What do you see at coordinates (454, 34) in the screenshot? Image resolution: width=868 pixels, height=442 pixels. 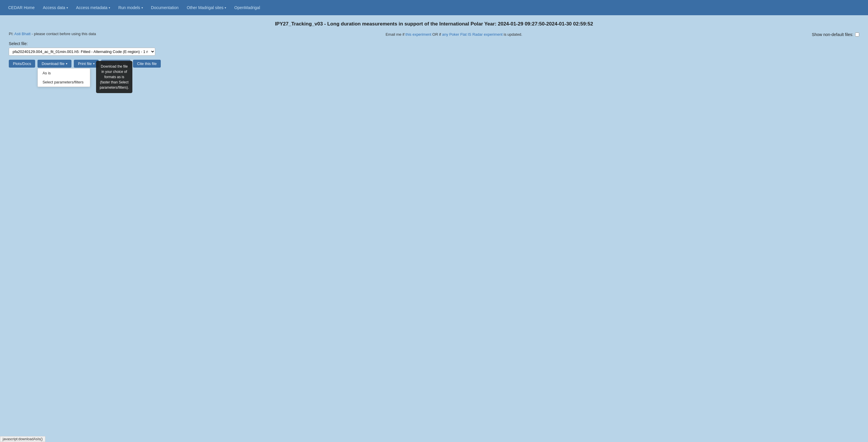 I see `email-line: Email me if this experiment OR if any Po…` at bounding box center [454, 34].